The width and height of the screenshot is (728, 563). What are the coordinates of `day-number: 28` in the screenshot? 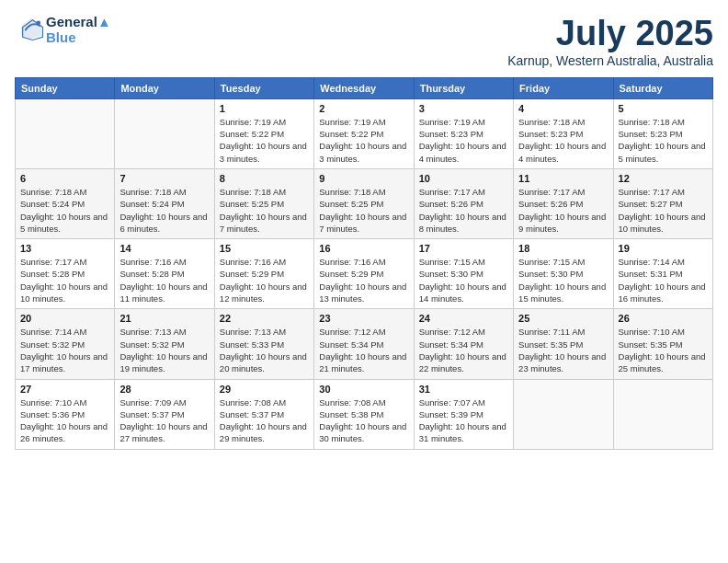 It's located at (164, 389).